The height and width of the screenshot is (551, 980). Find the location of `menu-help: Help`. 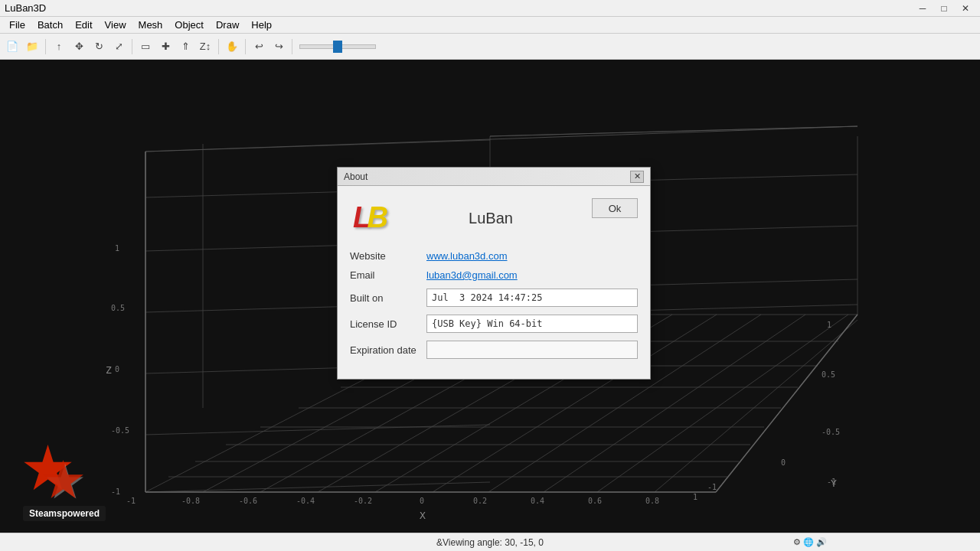

menu-help: Help is located at coordinates (262, 24).